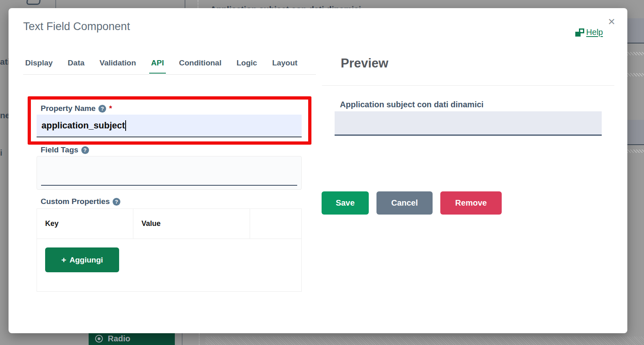 The height and width of the screenshot is (345, 644). What do you see at coordinates (4, 115) in the screenshot?
I see `background-text-fragment: ne` at bounding box center [4, 115].